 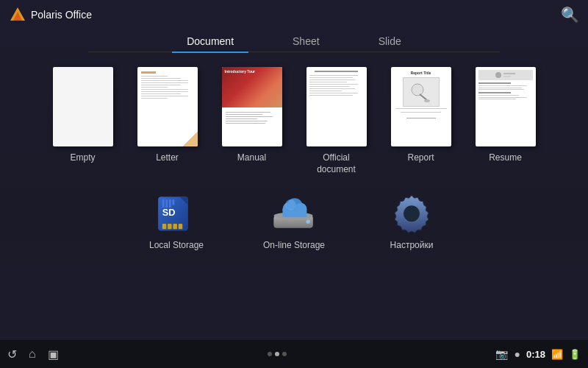 I want to click on storage-online: On-line Storage, so click(x=294, y=220).